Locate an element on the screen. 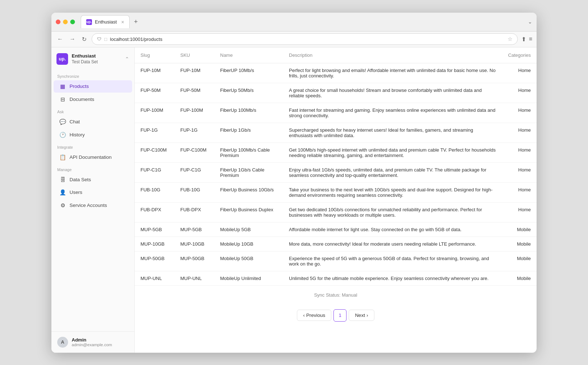  cell-name: FiberUp 50Mb/s is located at coordinates (249, 93).